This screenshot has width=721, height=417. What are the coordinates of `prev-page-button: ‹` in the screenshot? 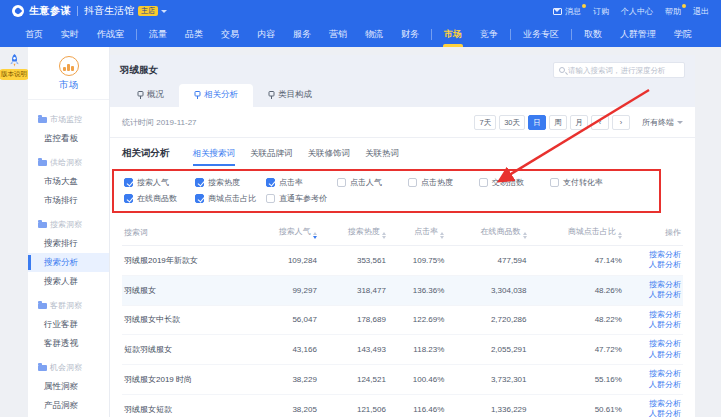 It's located at (600, 122).